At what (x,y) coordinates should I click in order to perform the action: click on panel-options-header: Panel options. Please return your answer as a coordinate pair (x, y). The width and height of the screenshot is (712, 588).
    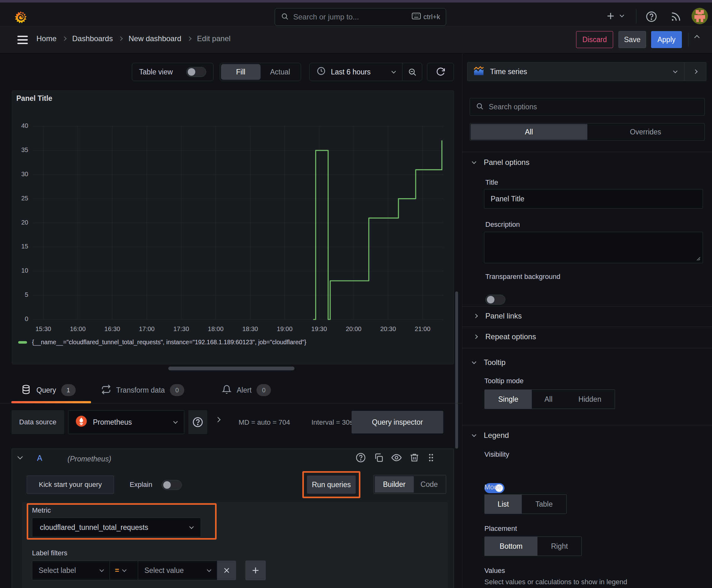
    Looking at the image, I should click on (501, 162).